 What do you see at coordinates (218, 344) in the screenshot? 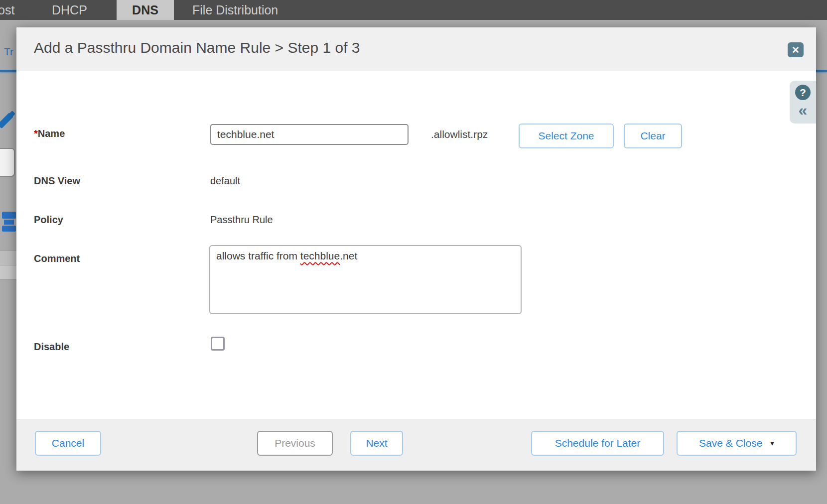
I see `disable-checkbox` at bounding box center [218, 344].